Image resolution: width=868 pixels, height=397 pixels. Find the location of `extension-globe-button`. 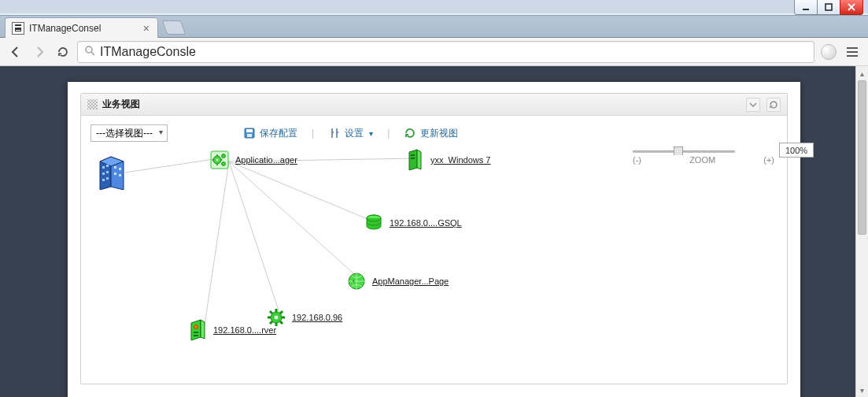

extension-globe-button is located at coordinates (829, 52).